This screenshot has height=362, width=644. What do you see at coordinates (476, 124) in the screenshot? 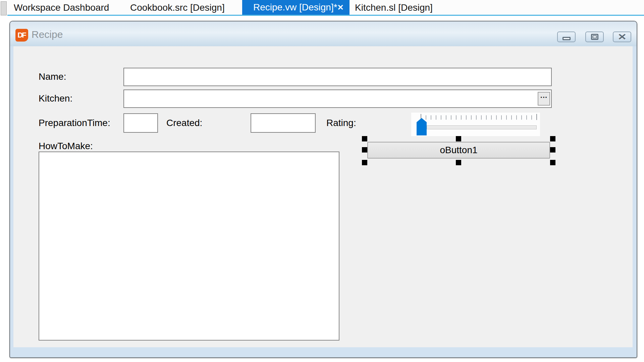
I see `rating-slider` at bounding box center [476, 124].